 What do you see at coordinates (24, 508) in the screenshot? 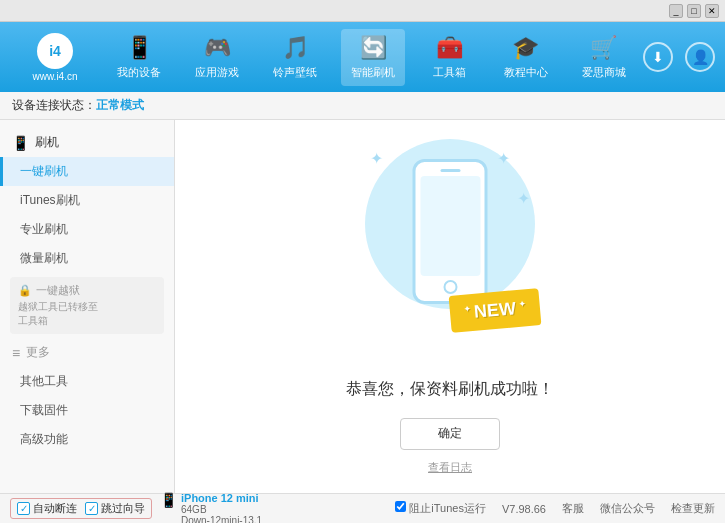
I see `auto-disconnect-check-icon: ✓` at bounding box center [24, 508].